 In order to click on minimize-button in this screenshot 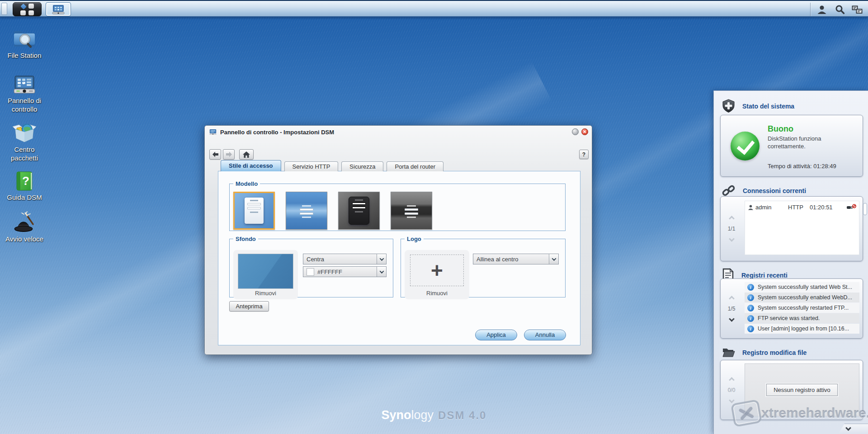, I will do `click(575, 132)`.